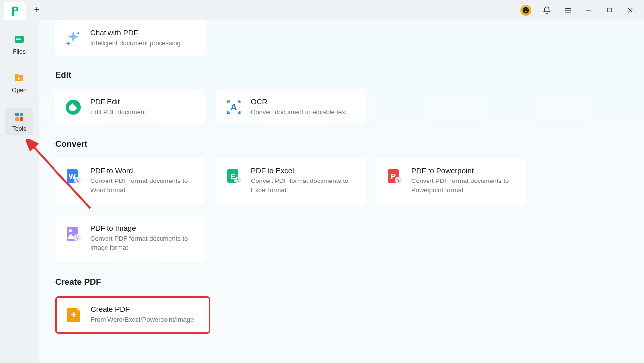  I want to click on card-title: Chat with PDF, so click(136, 33).